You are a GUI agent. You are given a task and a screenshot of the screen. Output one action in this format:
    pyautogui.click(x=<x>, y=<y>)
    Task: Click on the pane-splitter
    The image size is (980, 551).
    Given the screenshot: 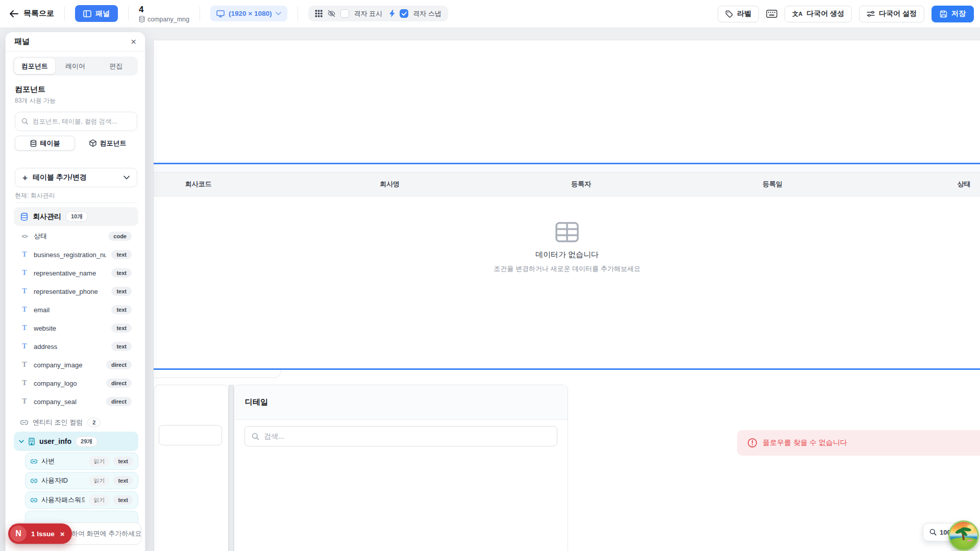 What is the action you would take?
    pyautogui.click(x=231, y=468)
    